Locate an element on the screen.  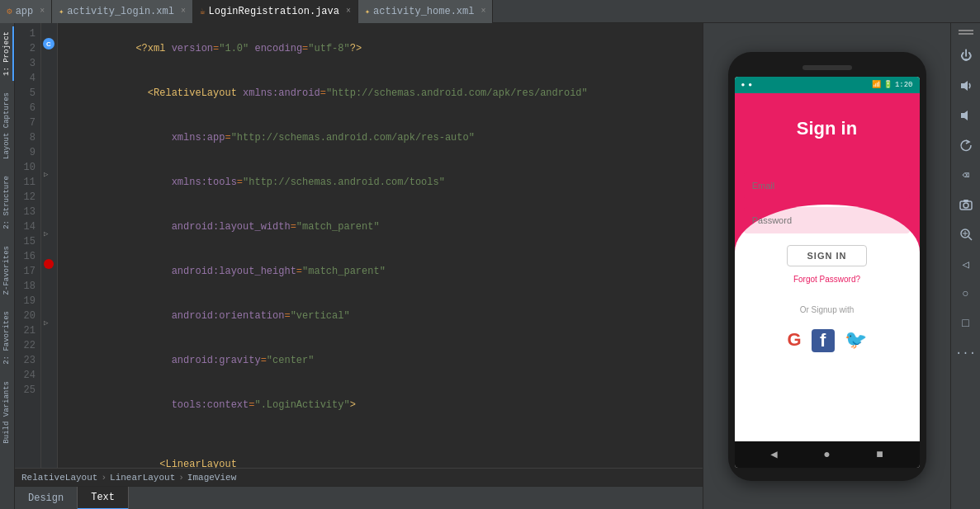
rotate-icon is located at coordinates (966, 145).